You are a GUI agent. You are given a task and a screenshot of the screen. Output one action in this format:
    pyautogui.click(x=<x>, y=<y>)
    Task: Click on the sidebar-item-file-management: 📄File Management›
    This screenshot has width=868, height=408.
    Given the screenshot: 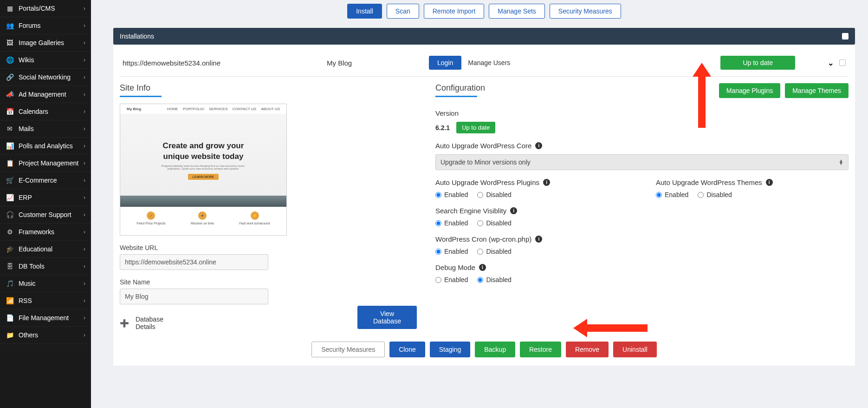 What is the action you would take?
    pyautogui.click(x=45, y=318)
    